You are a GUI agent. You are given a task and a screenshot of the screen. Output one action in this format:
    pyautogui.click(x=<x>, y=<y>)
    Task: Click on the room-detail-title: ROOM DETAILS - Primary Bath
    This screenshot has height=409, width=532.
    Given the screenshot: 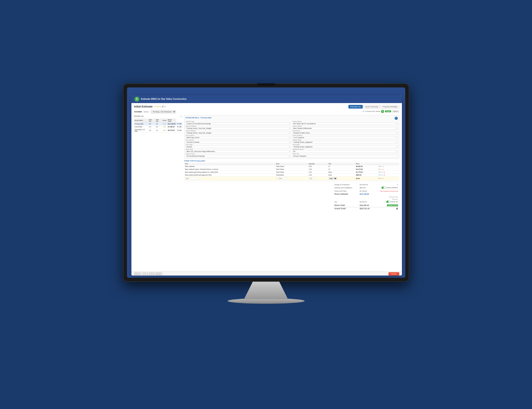 What is the action you would take?
    pyautogui.click(x=199, y=118)
    